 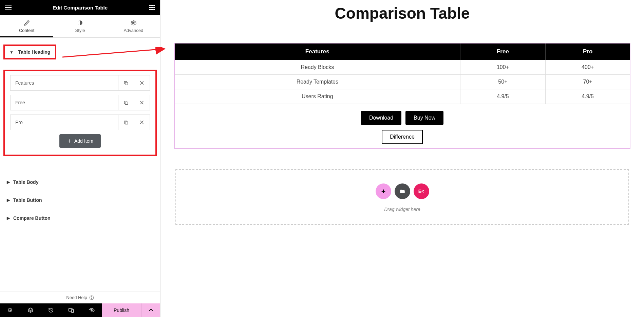 What do you see at coordinates (588, 52) in the screenshot?
I see `table-header: Pro` at bounding box center [588, 52].